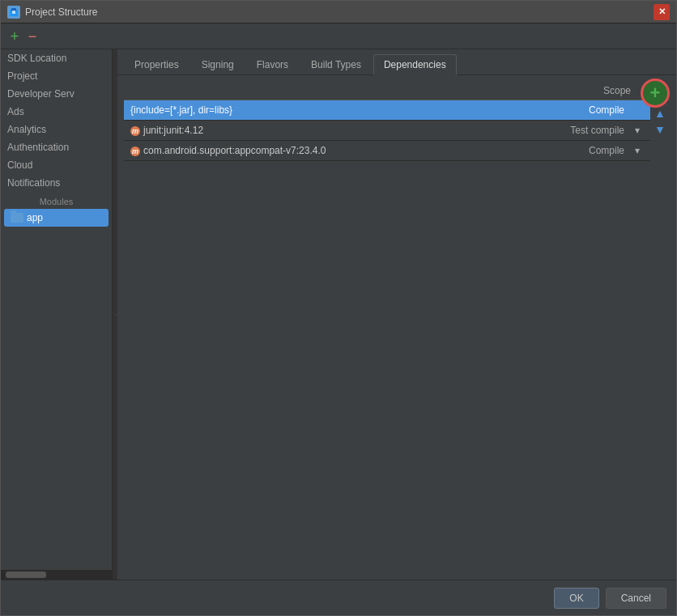  What do you see at coordinates (397, 91) in the screenshot?
I see `dep-table-header: Scope +` at bounding box center [397, 91].